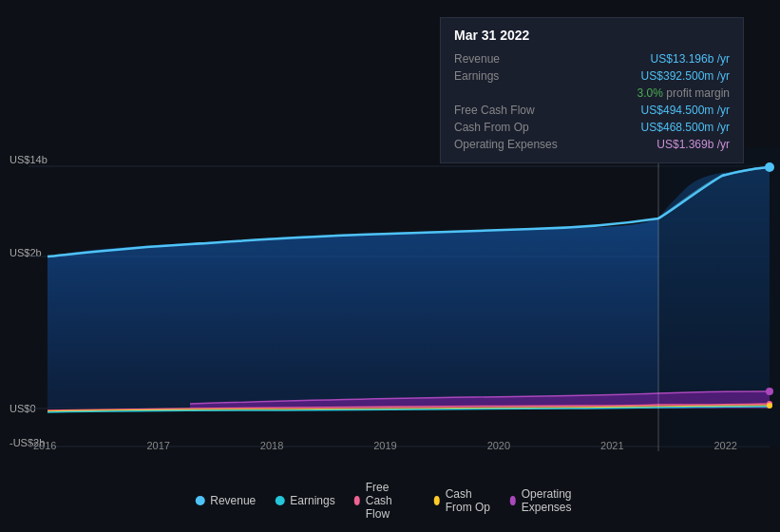 The width and height of the screenshot is (780, 532). Describe the element at coordinates (385, 446) in the screenshot. I see `x-label-2019: 2019` at that location.